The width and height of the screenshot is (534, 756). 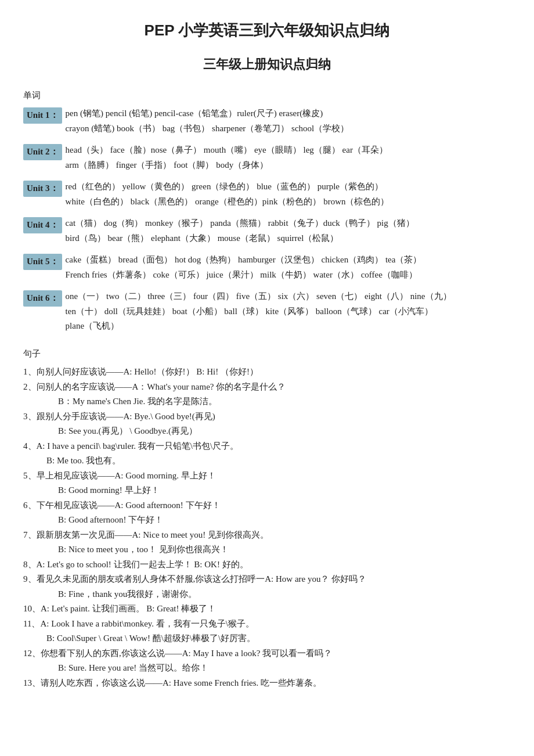 What do you see at coordinates (287, 267) in the screenshot?
I see `unit-content-5: cake（蛋糕） bread（面包） hot dog（热狗） hamburger…` at bounding box center [287, 267].